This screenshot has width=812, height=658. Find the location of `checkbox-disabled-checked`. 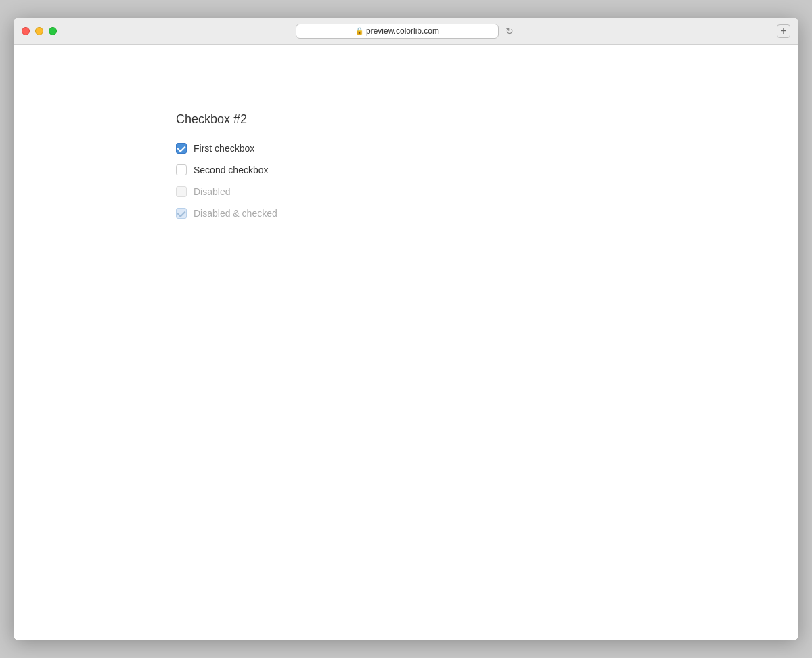

checkbox-disabled-checked is located at coordinates (181, 213).